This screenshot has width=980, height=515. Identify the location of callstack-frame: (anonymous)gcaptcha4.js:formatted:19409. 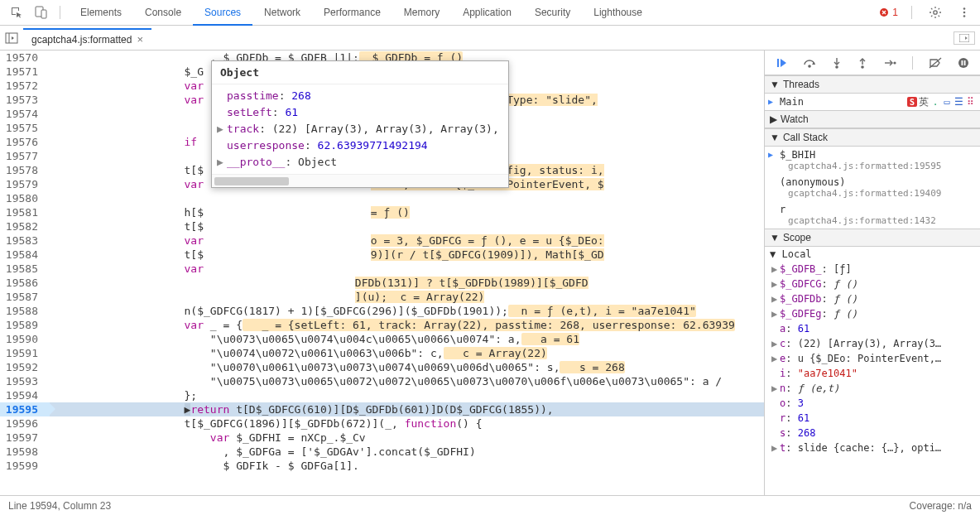
(872, 187).